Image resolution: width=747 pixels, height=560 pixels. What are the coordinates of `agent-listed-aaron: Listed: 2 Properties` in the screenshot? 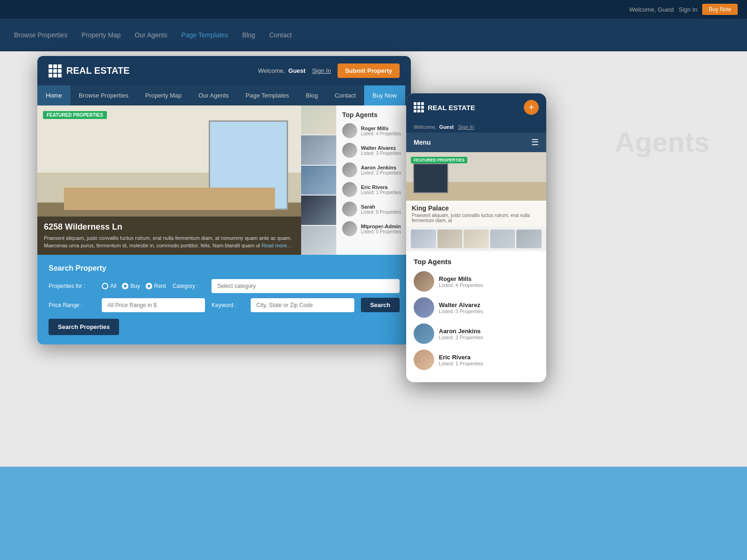 It's located at (383, 173).